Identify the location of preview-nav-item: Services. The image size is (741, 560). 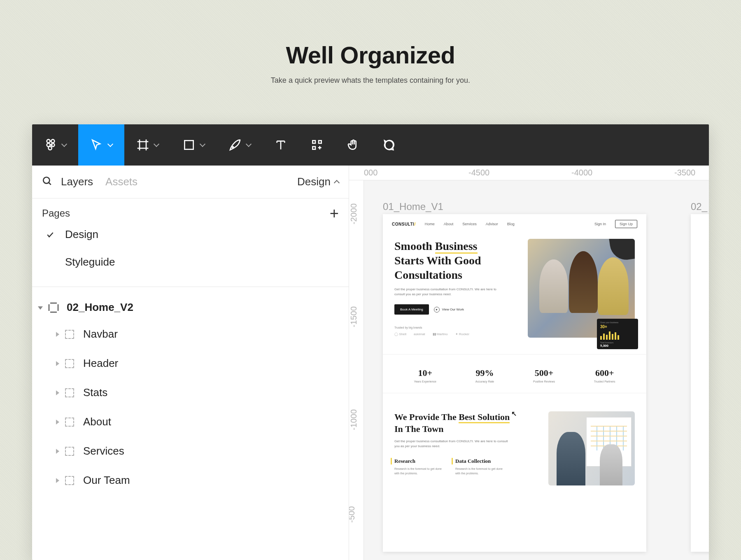
(469, 224).